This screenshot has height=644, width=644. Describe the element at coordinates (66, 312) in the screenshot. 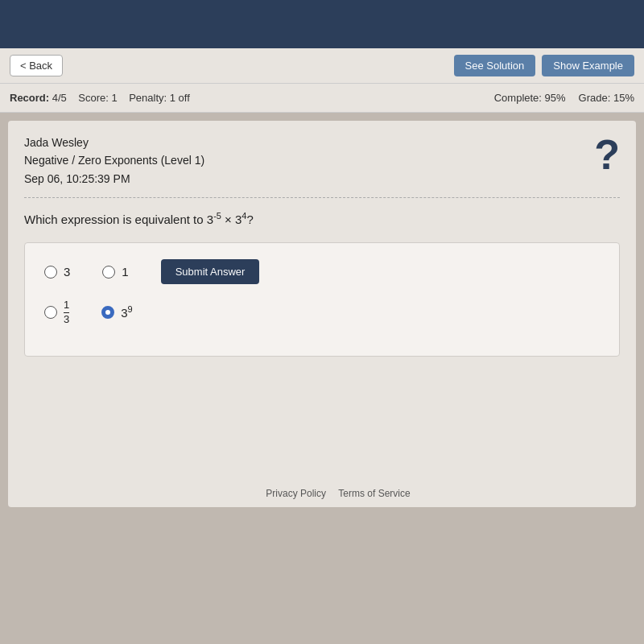

I see `fraction-1-3: 1 3` at that location.